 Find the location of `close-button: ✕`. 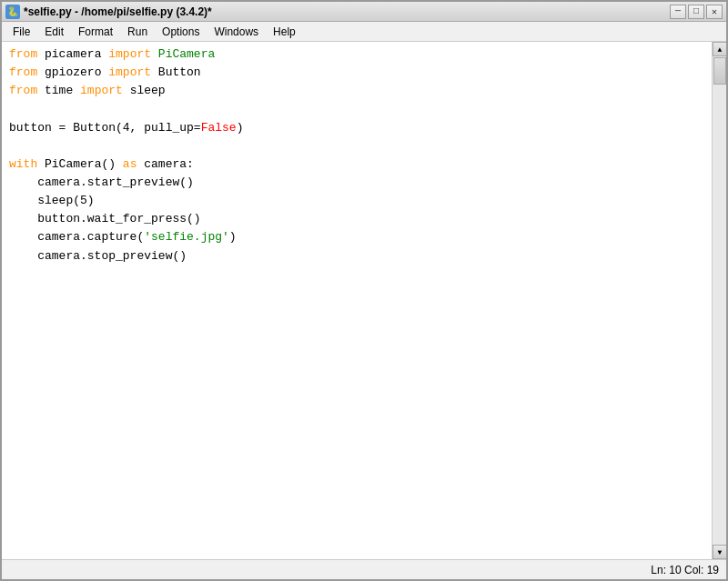

close-button: ✕ is located at coordinates (714, 12).